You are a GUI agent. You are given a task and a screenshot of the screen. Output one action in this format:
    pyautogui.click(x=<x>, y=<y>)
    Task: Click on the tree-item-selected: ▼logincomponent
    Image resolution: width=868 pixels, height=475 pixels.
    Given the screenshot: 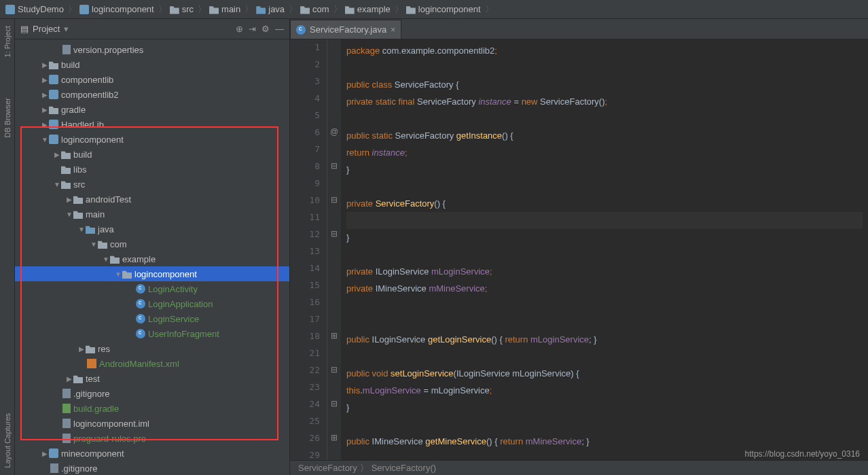 What is the action you would take?
    pyautogui.click(x=152, y=274)
    